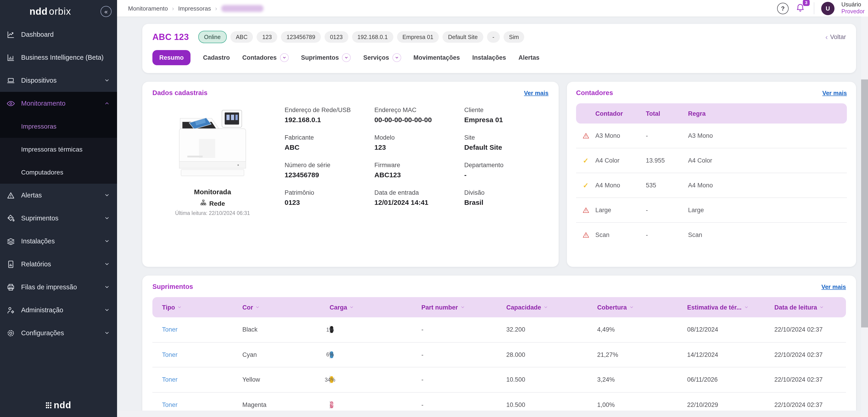 This screenshot has width=868, height=417. Describe the element at coordinates (266, 58) in the screenshot. I see `tab-contadores: Contadores` at that location.